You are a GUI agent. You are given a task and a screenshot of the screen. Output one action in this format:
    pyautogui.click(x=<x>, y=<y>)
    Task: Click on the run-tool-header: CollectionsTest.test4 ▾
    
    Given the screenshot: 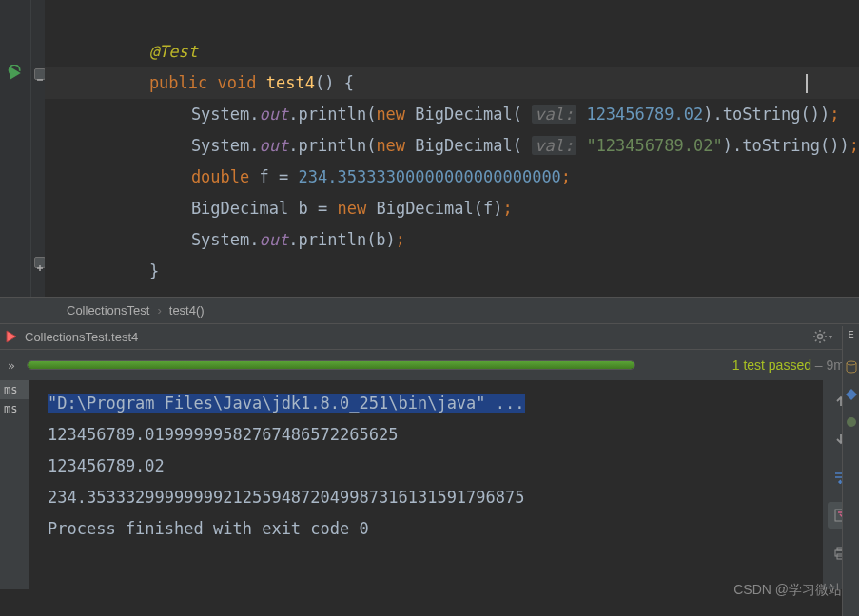 What is the action you would take?
    pyautogui.click(x=430, y=337)
    